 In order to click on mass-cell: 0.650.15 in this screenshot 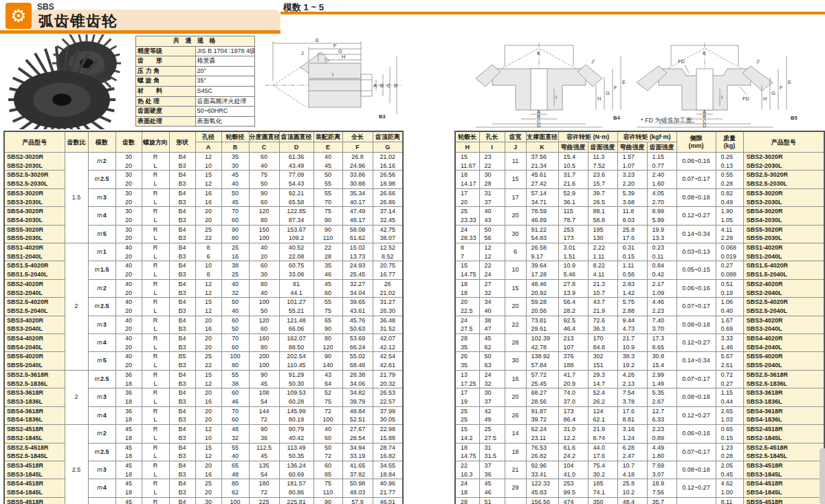, I will do `click(729, 434)`.